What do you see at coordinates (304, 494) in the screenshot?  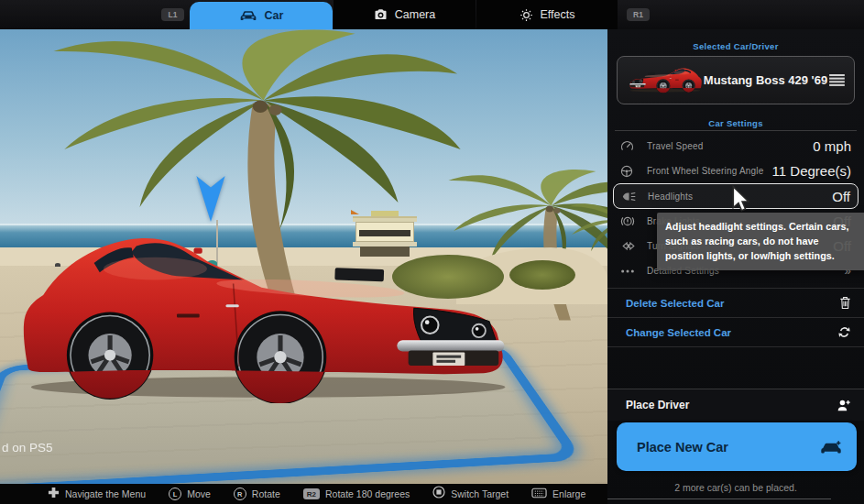 I see `controller-hints-bar: Navigate the Menu L Move R Rotate R2 Rot…` at bounding box center [304, 494].